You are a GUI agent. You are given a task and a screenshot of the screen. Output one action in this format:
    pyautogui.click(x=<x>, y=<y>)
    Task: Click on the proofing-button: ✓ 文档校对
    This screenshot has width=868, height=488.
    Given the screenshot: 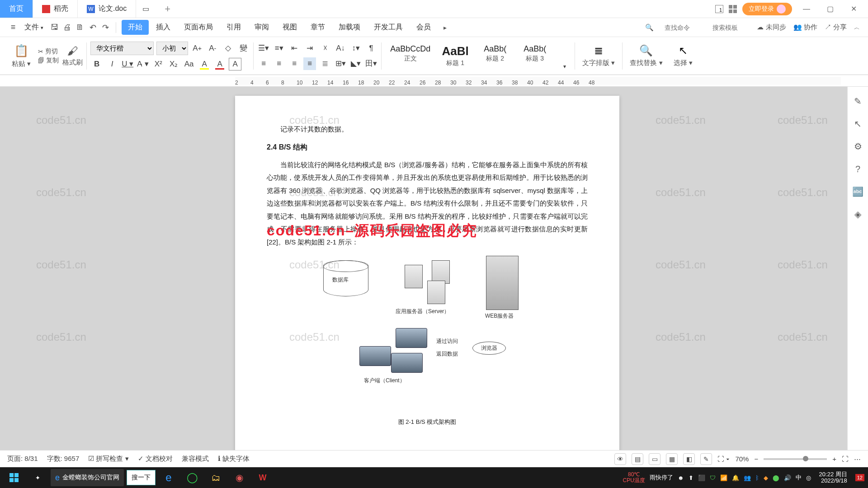 What is the action you would take?
    pyautogui.click(x=156, y=459)
    